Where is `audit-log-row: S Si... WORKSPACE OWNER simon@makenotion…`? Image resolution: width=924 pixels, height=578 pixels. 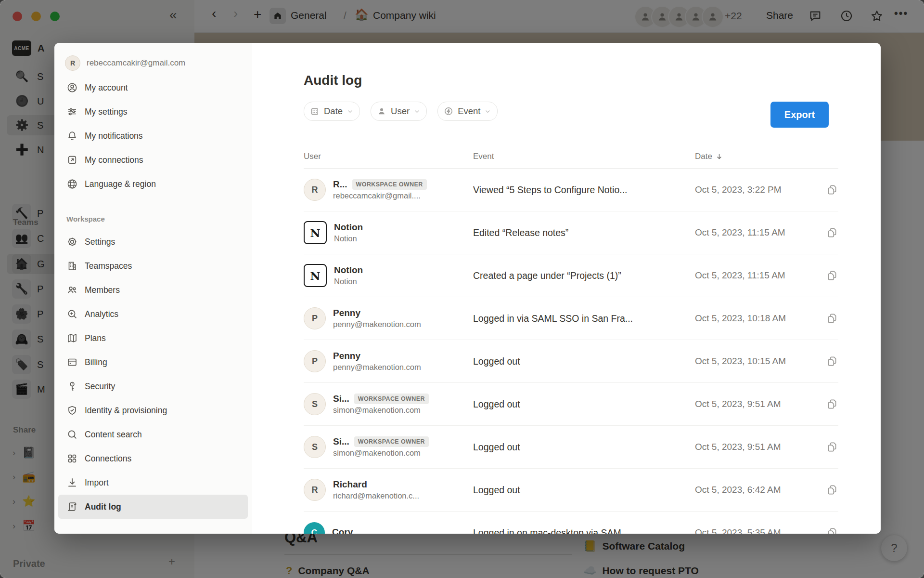 audit-log-row: S Si... WORKSPACE OWNER simon@makenotion… is located at coordinates (571, 405).